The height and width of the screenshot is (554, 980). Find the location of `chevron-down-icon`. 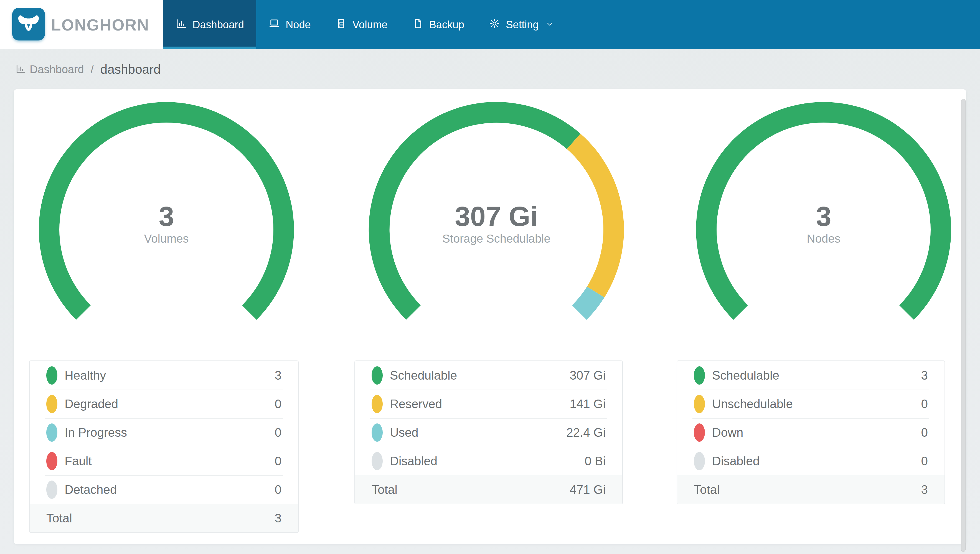

chevron-down-icon is located at coordinates (549, 25).